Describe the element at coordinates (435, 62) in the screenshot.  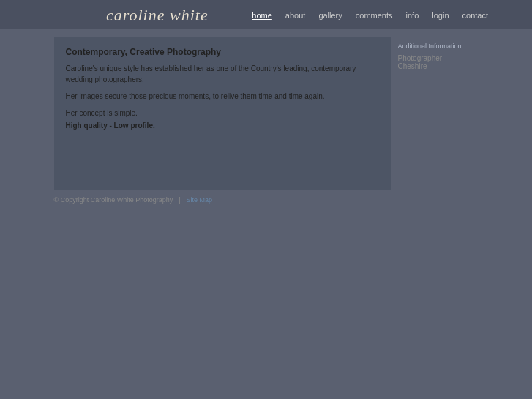
I see `sidebar-photographer-link: Photographer Cheshire` at that location.